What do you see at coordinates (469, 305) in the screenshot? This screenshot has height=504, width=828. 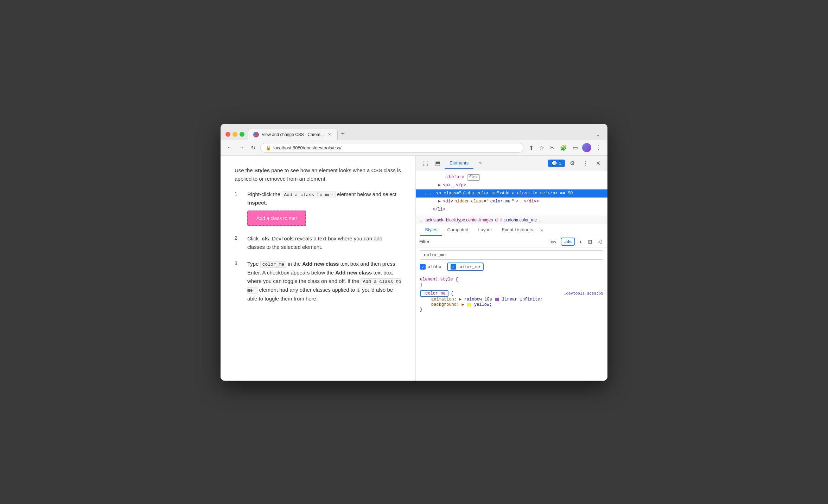 I see `background-color-swatch` at bounding box center [469, 305].